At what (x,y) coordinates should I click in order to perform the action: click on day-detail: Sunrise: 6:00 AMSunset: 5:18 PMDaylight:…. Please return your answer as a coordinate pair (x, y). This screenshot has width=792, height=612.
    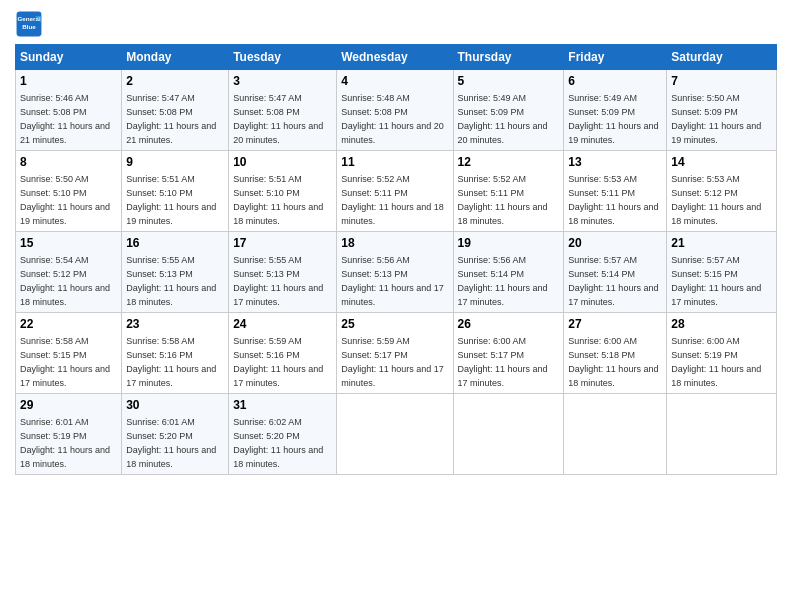
    Looking at the image, I should click on (613, 362).